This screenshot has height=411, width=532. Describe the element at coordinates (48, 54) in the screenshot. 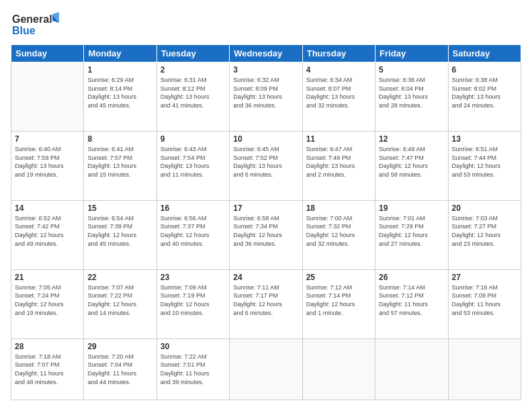

I see `calendar-day-header: Sunday` at that location.